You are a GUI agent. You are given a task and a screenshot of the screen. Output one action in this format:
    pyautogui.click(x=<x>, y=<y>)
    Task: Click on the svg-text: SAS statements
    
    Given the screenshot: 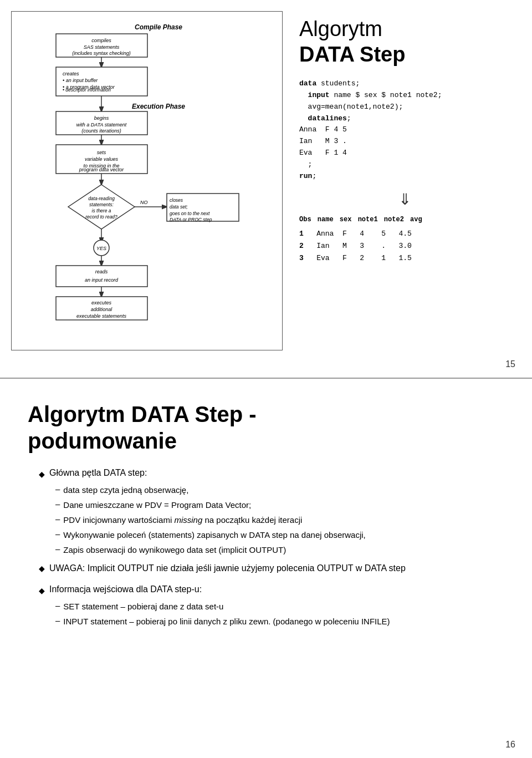 What is the action you would take?
    pyautogui.click(x=102, y=47)
    